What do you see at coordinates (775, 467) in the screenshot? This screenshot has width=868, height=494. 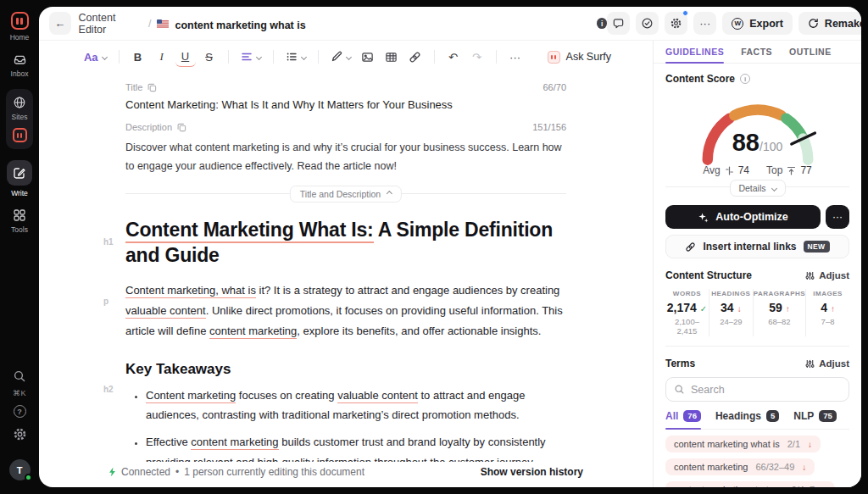 I see `term-chip-count: 66/32–49` at bounding box center [775, 467].